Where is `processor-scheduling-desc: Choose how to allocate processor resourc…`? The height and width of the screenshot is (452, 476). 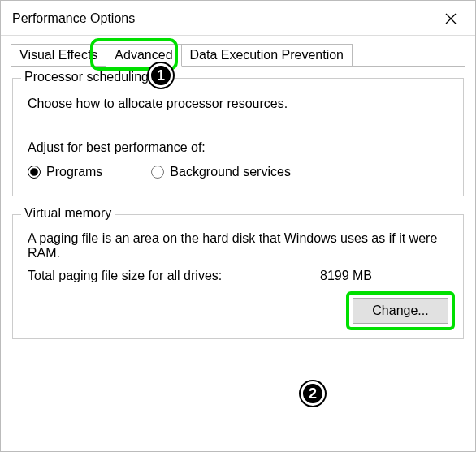
processor-scheduling-desc: Choose how to allocate processor resourc… is located at coordinates (238, 104).